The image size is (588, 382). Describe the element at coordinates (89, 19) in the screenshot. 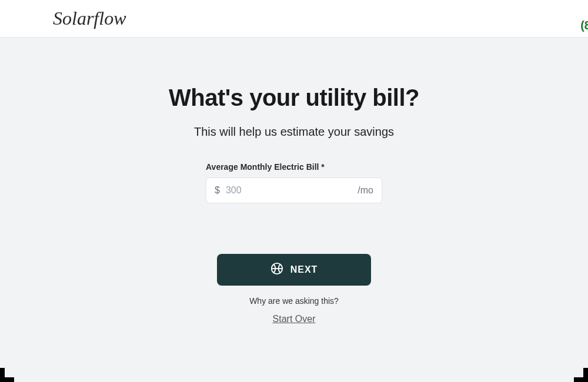

I see `logo: Solarflow` at that location.